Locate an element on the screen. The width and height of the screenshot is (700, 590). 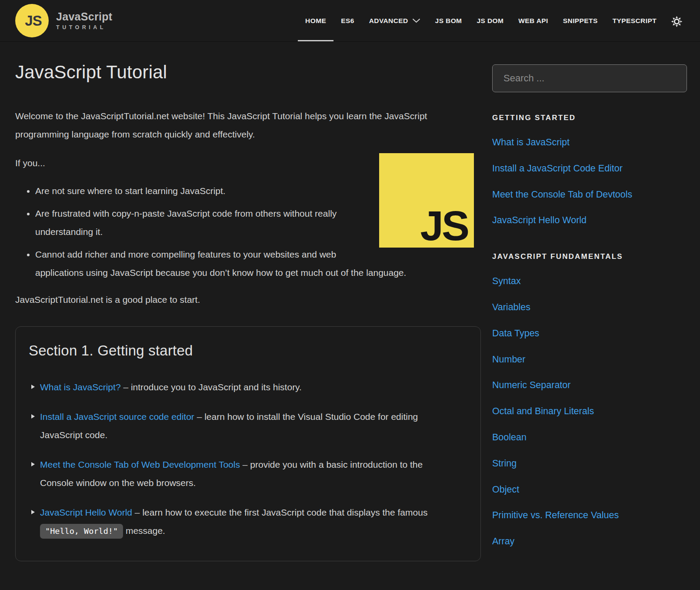
sidebar-link-javascript-hello-world: JavaScript Hello World is located at coordinates (590, 221).